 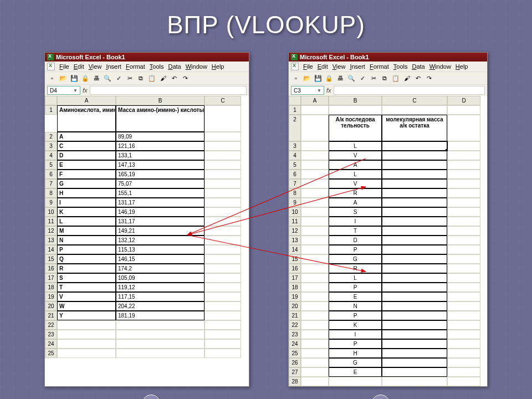 What do you see at coordinates (51, 174) in the screenshot?
I see `row-header: 6` at bounding box center [51, 174].